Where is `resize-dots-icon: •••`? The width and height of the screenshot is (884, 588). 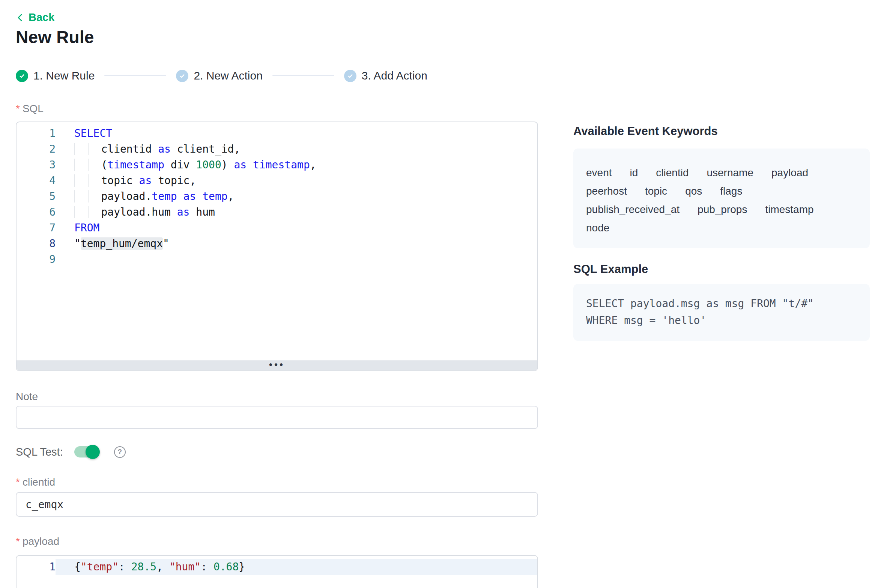
resize-dots-icon: ••• is located at coordinates (277, 364).